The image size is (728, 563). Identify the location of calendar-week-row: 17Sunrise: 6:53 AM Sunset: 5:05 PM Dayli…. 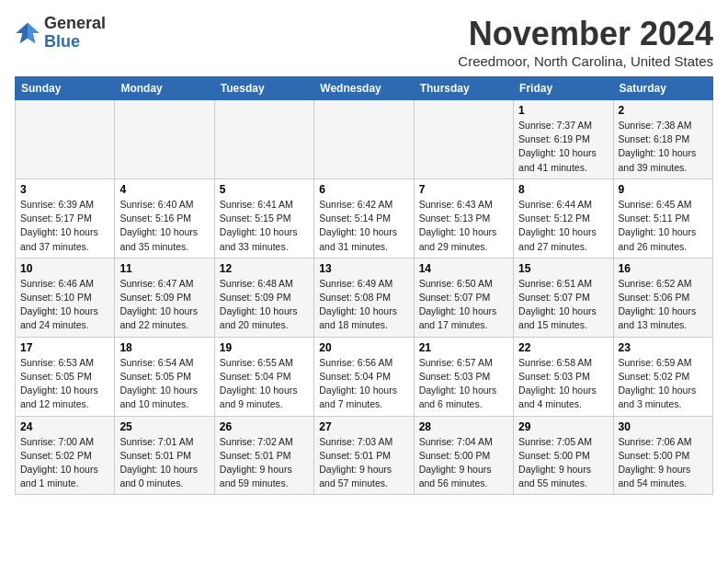
(364, 376).